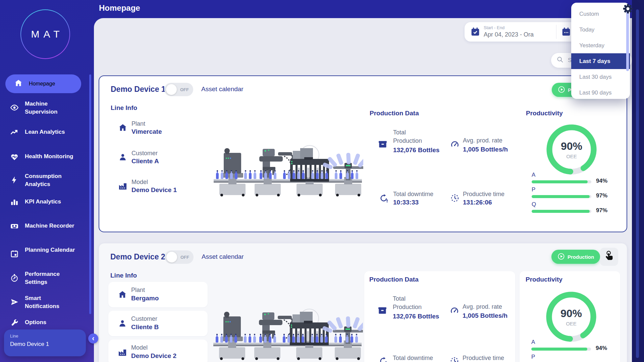 The image size is (644, 362). Describe the element at coordinates (600, 46) in the screenshot. I see `dropdown-item-yesterday: Yesterday` at that location.